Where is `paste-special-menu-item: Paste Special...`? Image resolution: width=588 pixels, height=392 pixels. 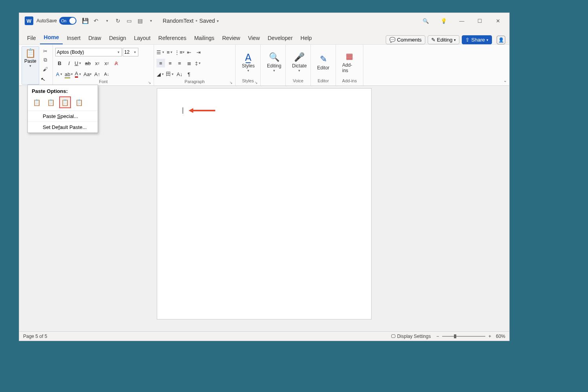 paste-special-menu-item: Paste Special... is located at coordinates (63, 116).